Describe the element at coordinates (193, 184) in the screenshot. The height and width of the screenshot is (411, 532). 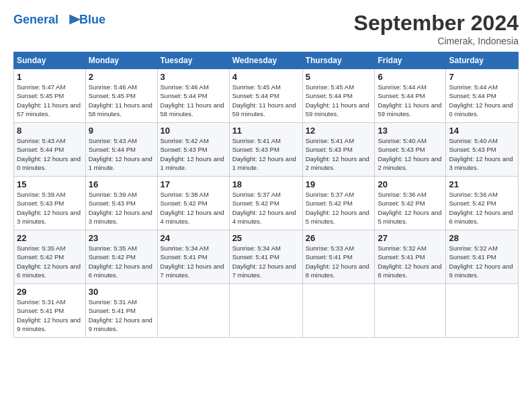
I see `day-number: 17` at that location.